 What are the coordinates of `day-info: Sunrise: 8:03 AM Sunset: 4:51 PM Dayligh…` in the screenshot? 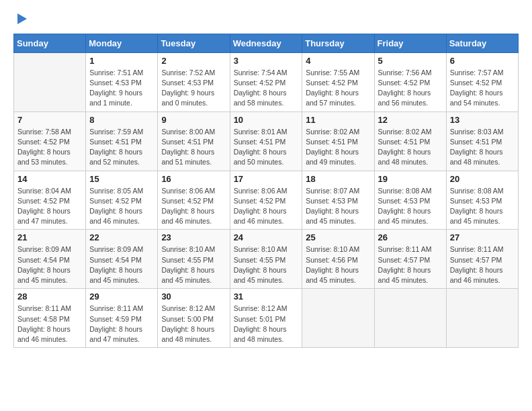 It's located at (482, 148).